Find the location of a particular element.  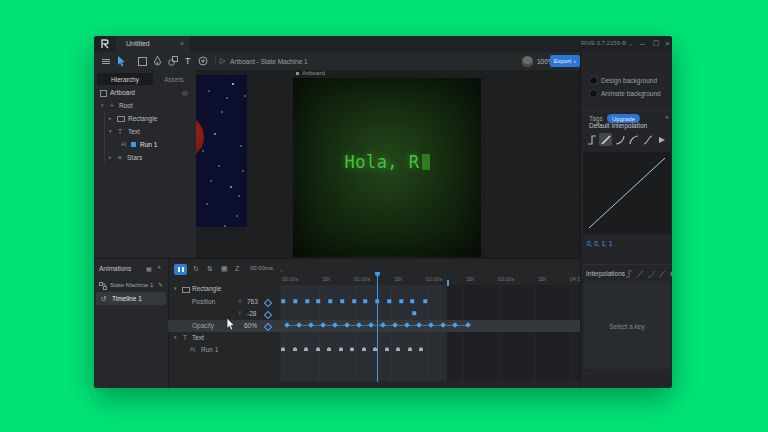

animate-background-swatch is located at coordinates (594, 94).